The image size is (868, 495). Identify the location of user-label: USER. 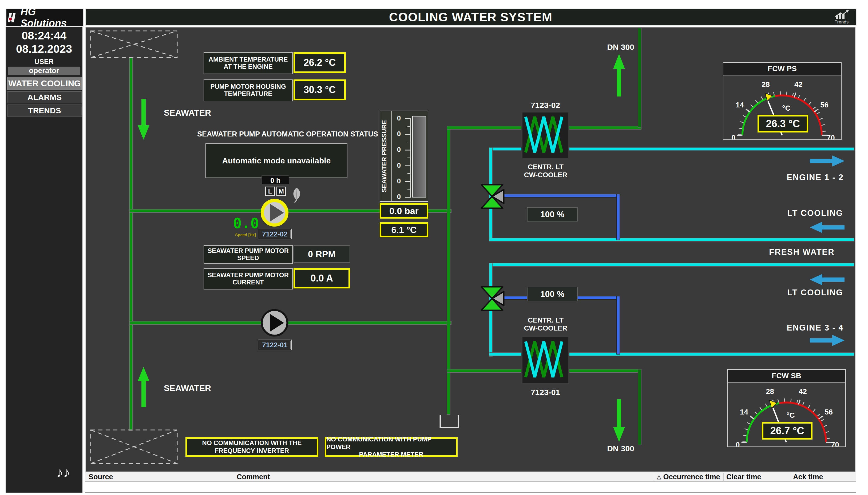
(44, 62).